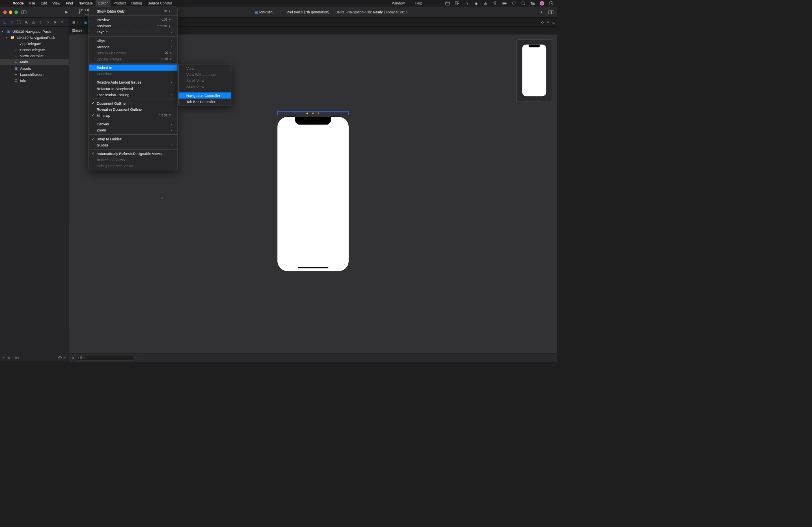 This screenshot has height=527, width=812. I want to click on menu-item: Resolve Auto Layout Issues›, so click(133, 83).